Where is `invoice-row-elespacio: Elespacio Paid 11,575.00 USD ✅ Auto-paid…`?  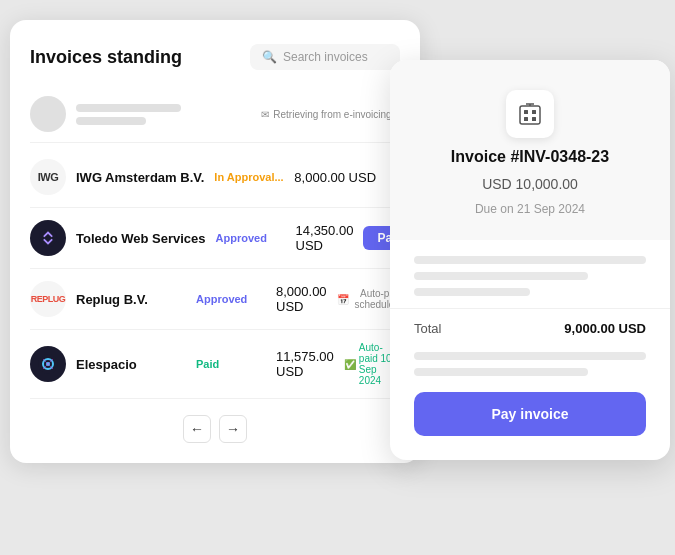 invoice-row-elespacio: Elespacio Paid 11,575.00 USD ✅ Auto-paid… is located at coordinates (215, 364).